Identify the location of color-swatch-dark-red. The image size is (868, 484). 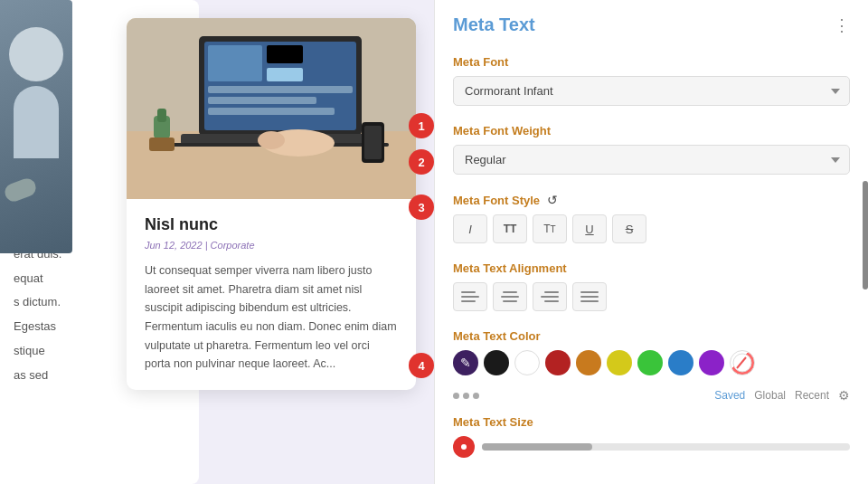
(558, 363).